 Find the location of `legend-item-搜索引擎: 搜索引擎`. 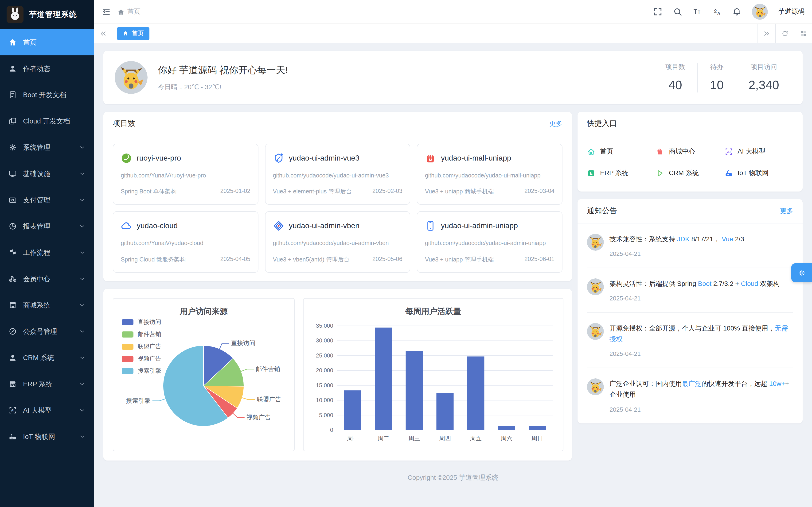

legend-item-搜索引擎: 搜索引擎 is located at coordinates (142, 371).